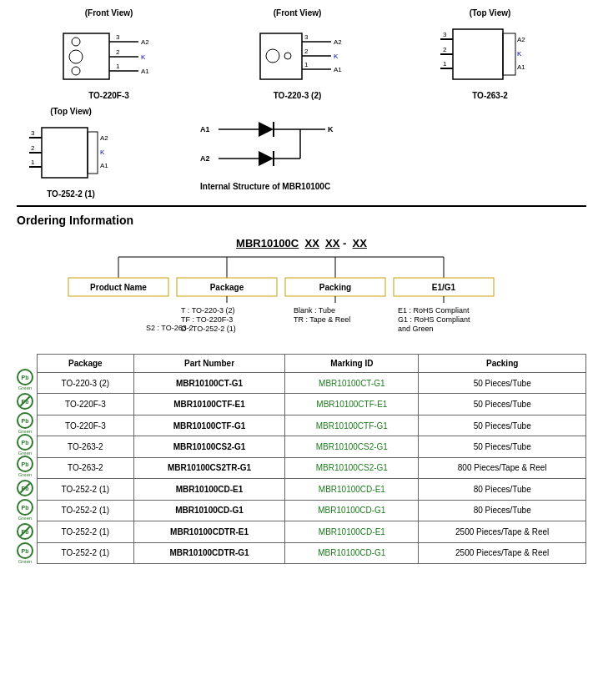  Describe the element at coordinates (360, 244) in the screenshot. I see `part-code-e1g1: XX` at that location.